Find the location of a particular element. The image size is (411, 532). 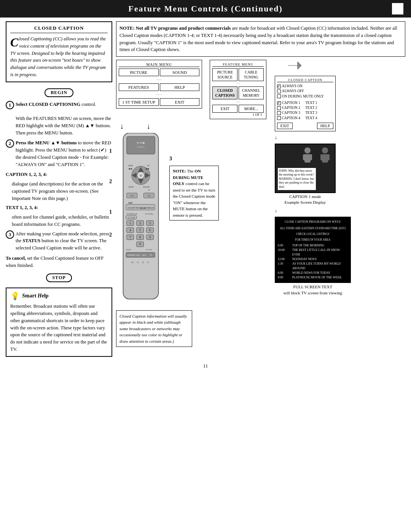

remote-control: PLAY▶ STATUS M is located at coordinates (141, 218).